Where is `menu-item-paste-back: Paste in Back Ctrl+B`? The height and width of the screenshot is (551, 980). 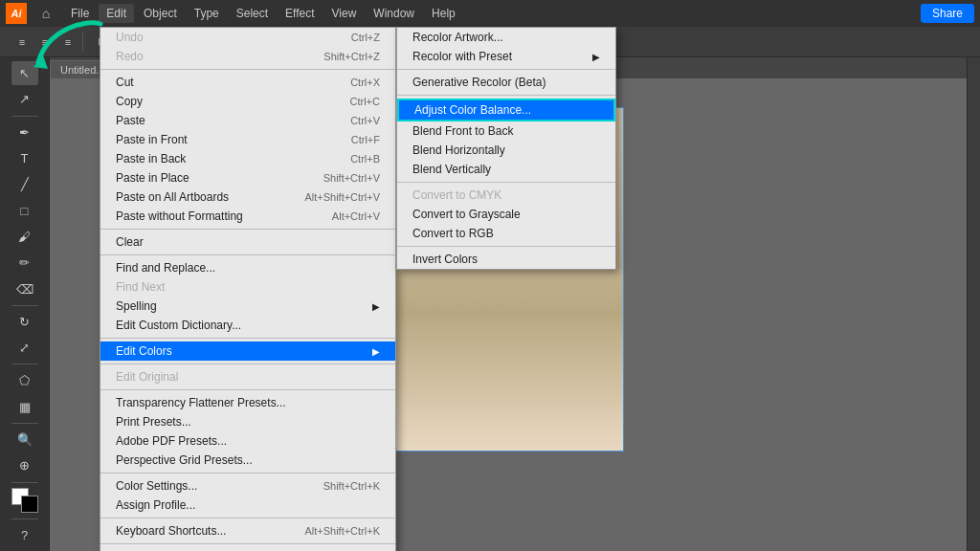
menu-item-paste-back: Paste in Back Ctrl+B is located at coordinates (248, 159).